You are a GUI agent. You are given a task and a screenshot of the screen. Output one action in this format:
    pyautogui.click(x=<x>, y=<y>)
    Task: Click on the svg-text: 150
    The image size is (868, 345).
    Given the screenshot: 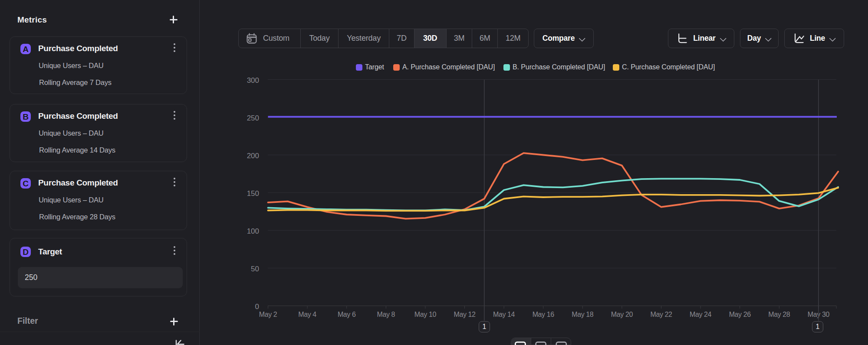 What is the action you would take?
    pyautogui.click(x=253, y=193)
    